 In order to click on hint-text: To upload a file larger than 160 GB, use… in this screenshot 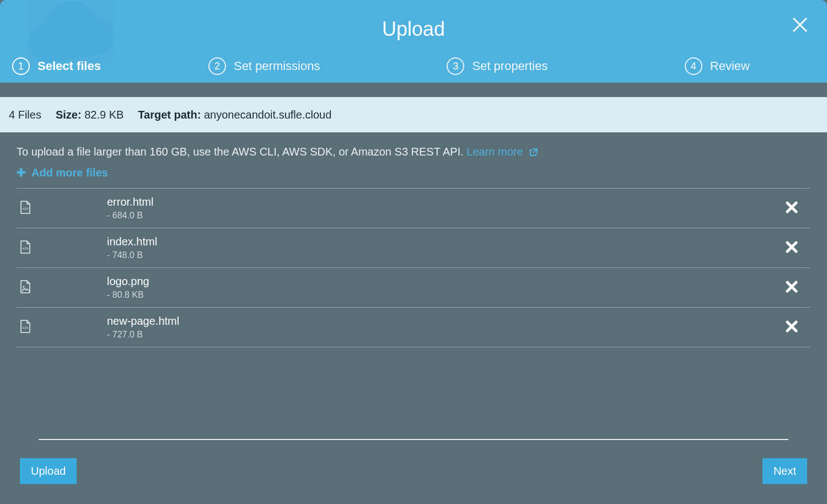, I will do `click(241, 152)`.